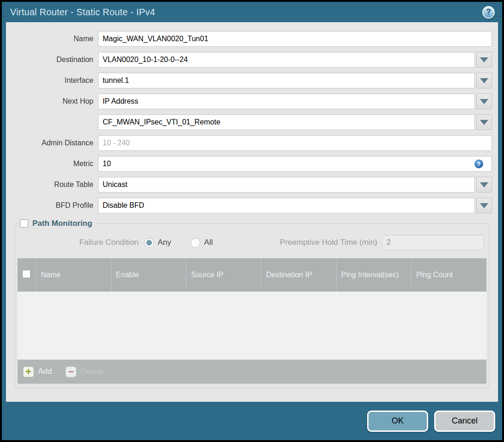 Image resolution: width=504 pixels, height=442 pixels. I want to click on interface-row: Interface, so click(252, 81).